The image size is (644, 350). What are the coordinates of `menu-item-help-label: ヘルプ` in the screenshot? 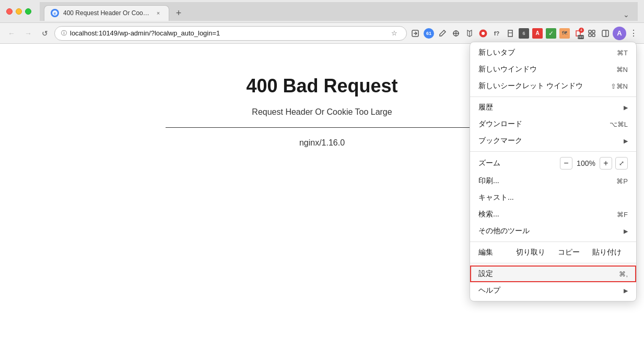 It's located at (551, 291).